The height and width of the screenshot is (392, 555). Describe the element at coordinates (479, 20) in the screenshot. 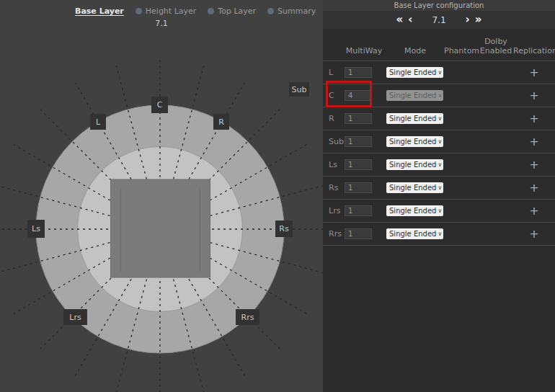

I see `last-config-button: »` at that location.